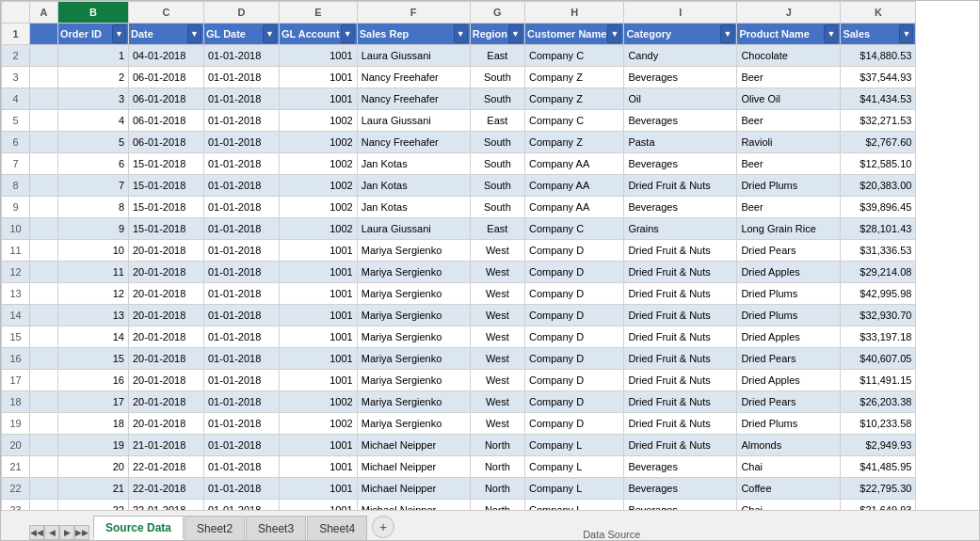 This screenshot has height=541, width=980. Describe the element at coordinates (94, 56) in the screenshot. I see `data-cell: 1` at that location.